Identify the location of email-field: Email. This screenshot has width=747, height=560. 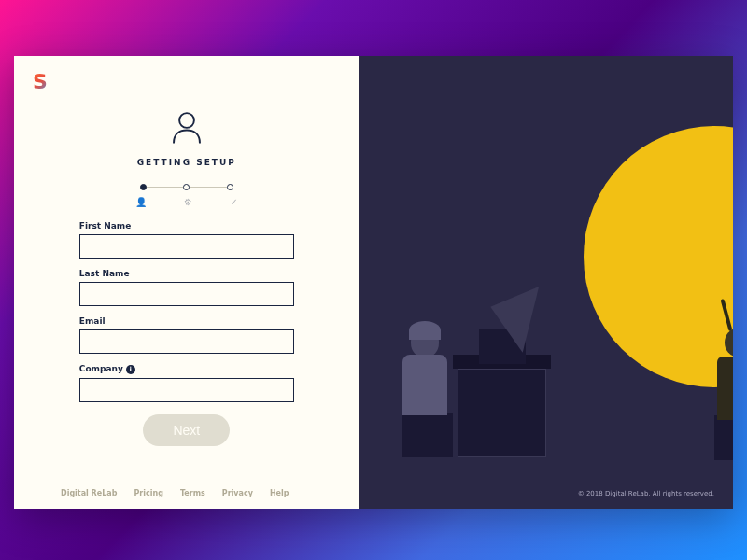
(187, 335).